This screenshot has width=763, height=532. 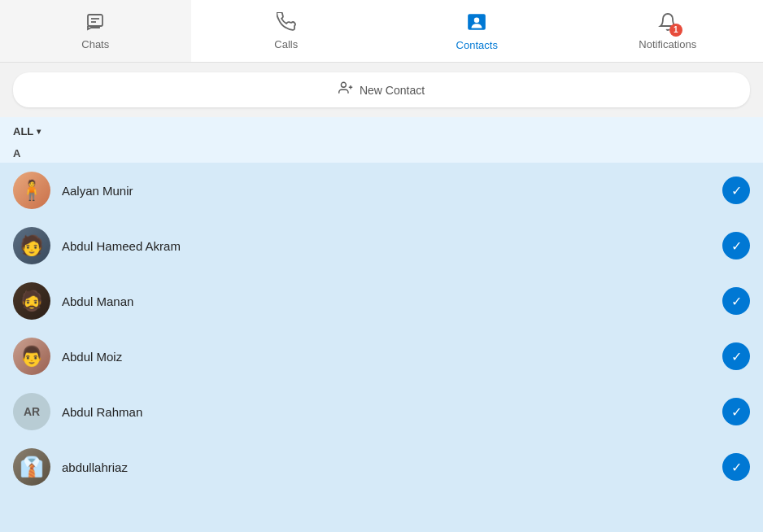 What do you see at coordinates (386, 412) in the screenshot?
I see `contact-name: Abdul Rahman` at bounding box center [386, 412].